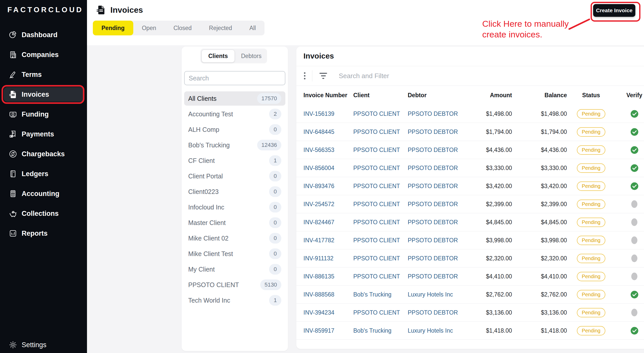  What do you see at coordinates (539, 186) in the screenshot?
I see `balance-cell: $3,420.00` at bounding box center [539, 186].